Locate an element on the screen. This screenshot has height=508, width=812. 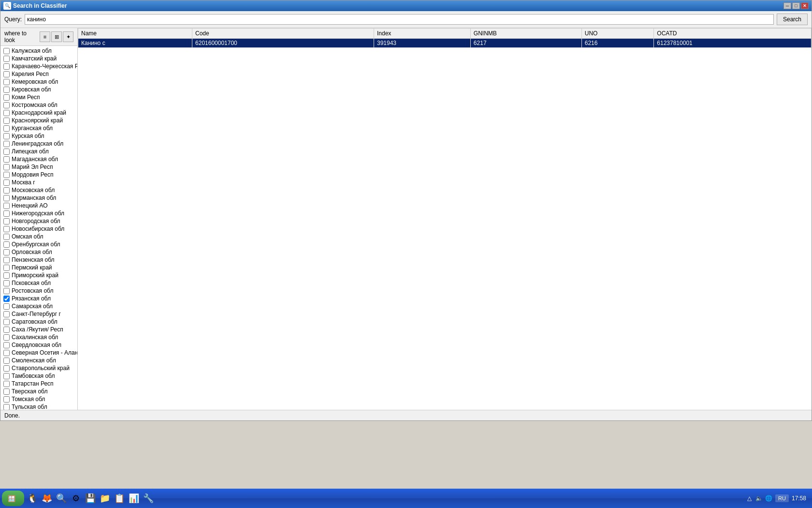
region-list: Калужская облКамчатский крайКарачаево-Че… is located at coordinates (39, 228).